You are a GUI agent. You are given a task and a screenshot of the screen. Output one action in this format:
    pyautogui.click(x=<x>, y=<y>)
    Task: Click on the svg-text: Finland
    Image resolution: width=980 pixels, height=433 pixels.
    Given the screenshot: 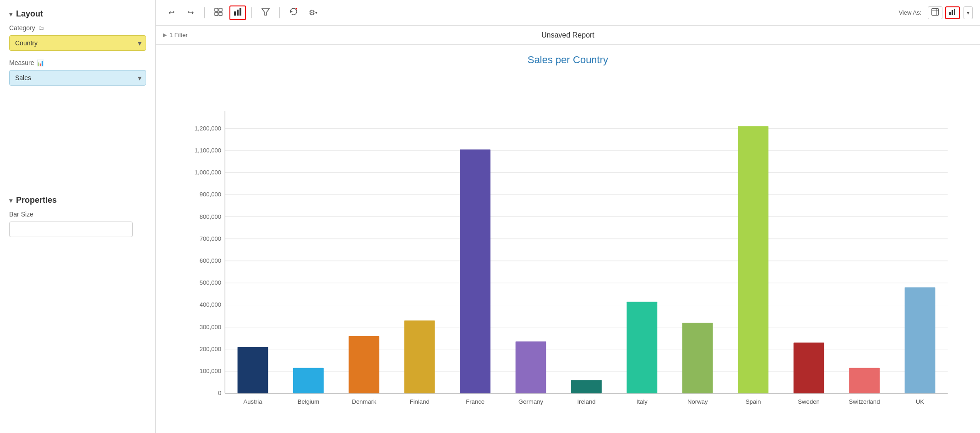 What is the action you would take?
    pyautogui.click(x=419, y=402)
    